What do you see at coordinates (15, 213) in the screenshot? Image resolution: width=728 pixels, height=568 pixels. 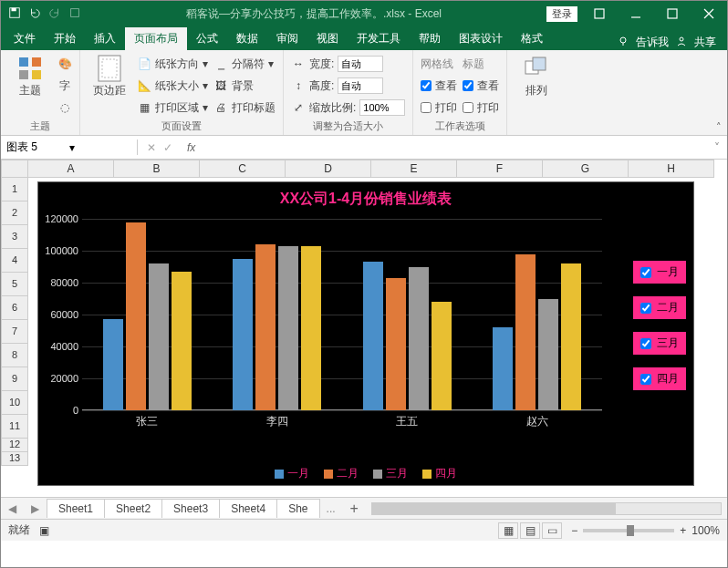 I see `row-header: 2` at bounding box center [15, 213].